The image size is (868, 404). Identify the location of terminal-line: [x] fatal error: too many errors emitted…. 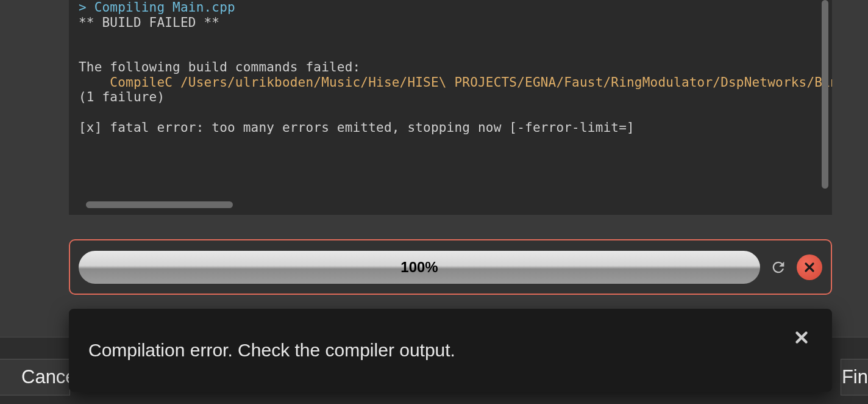
(357, 128).